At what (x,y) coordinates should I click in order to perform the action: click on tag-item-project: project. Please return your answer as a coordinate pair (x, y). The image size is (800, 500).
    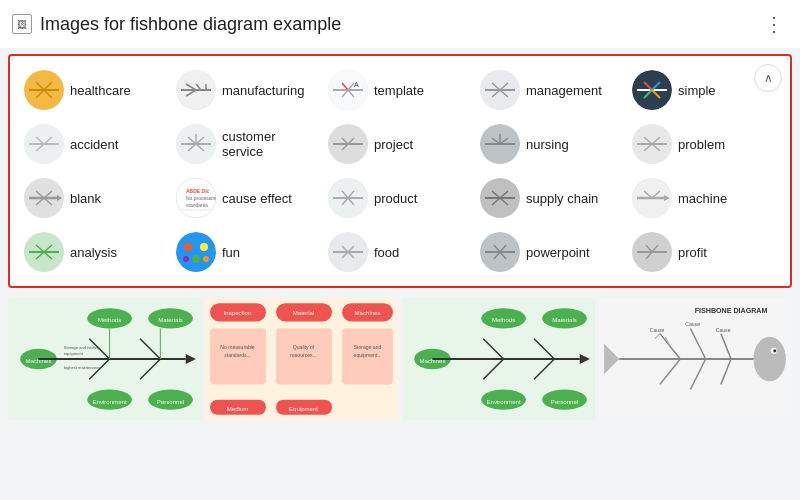
    Looking at the image, I should click on (400, 144).